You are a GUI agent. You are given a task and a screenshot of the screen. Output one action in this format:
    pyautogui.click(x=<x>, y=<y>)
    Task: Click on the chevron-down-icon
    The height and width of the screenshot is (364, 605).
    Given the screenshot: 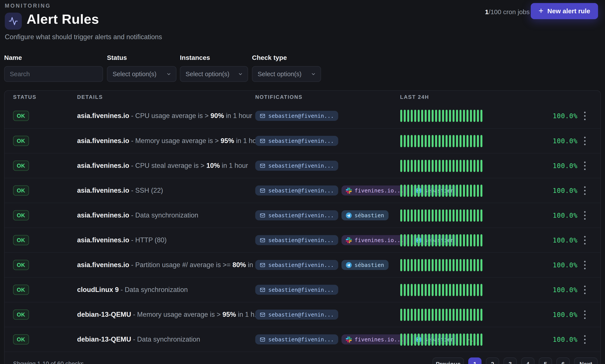 What is the action you would take?
    pyautogui.click(x=169, y=74)
    